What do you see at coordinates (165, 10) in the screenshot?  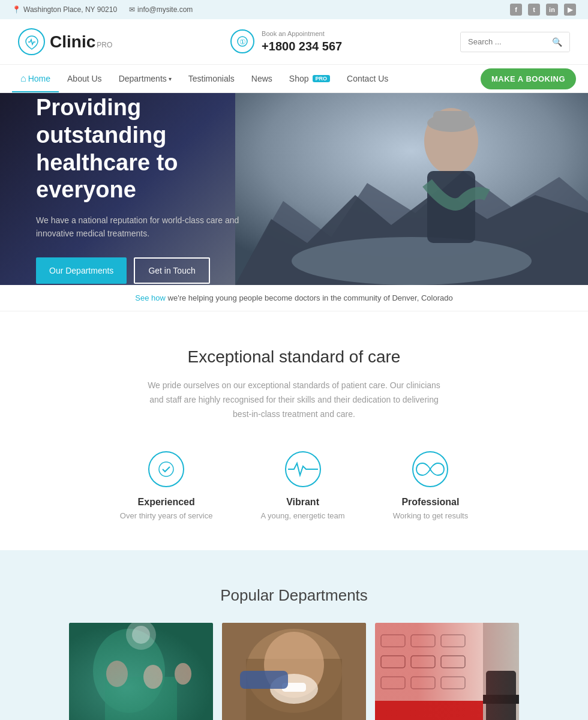 I see `email-text: info@mysite.com` at bounding box center [165, 10].